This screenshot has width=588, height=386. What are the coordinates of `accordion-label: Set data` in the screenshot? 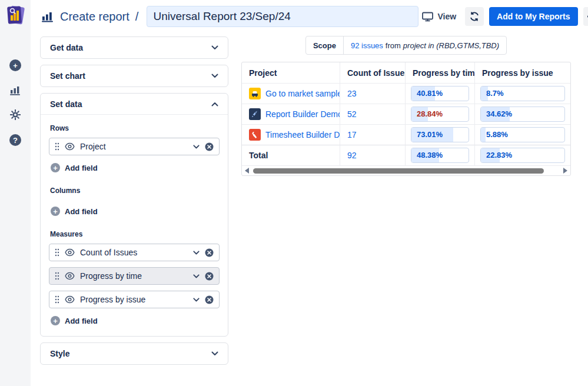 It's located at (66, 104).